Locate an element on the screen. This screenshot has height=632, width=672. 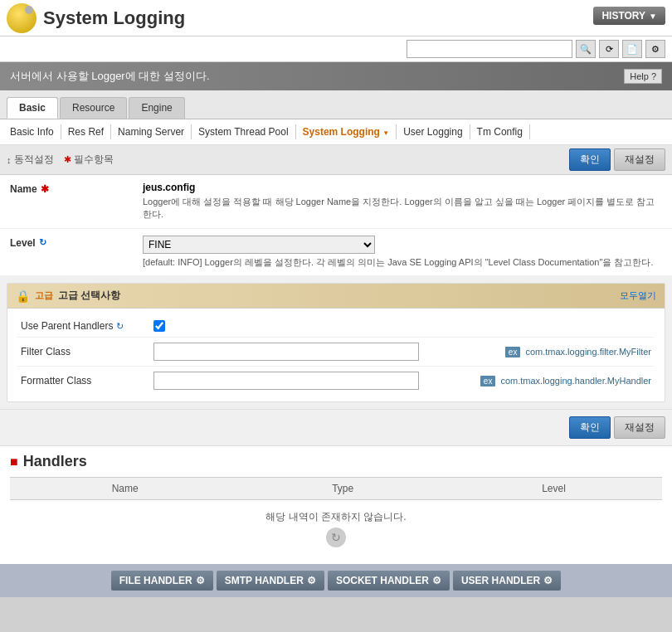
filter-class-example: ex com.tmax.logging.filter.MyFilter is located at coordinates (578, 352).